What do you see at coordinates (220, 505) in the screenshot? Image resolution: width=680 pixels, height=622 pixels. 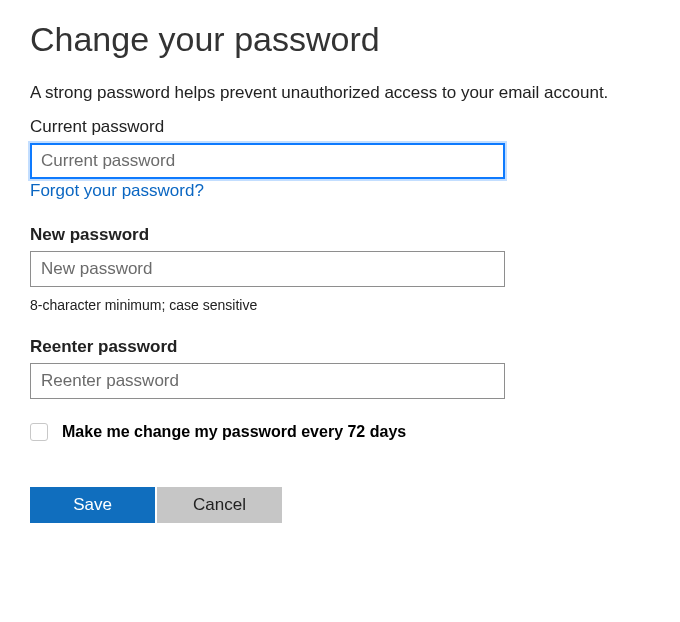 I see `cancel-button: Cancel` at bounding box center [220, 505].